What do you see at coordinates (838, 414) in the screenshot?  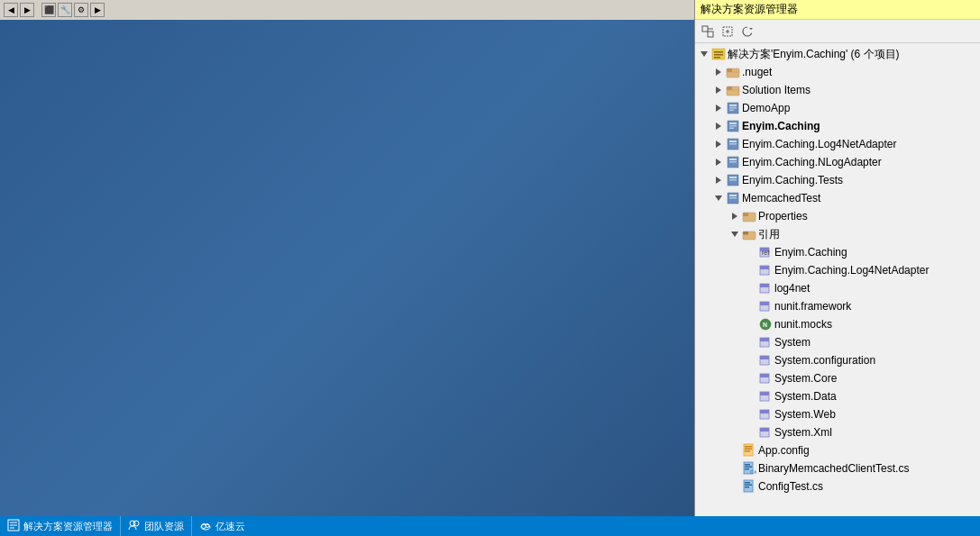 I see `ref-system-web-item: System.Web` at bounding box center [838, 414].